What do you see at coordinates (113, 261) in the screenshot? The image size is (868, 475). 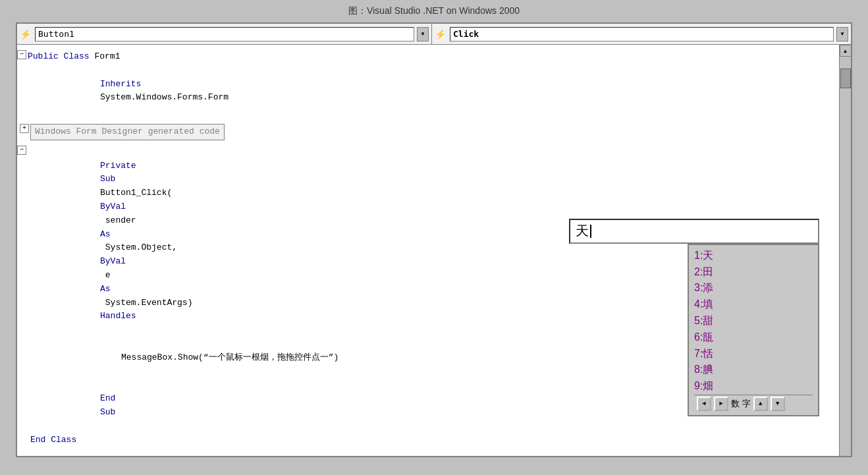 I see `kw-byval2: ByVal` at bounding box center [113, 261].